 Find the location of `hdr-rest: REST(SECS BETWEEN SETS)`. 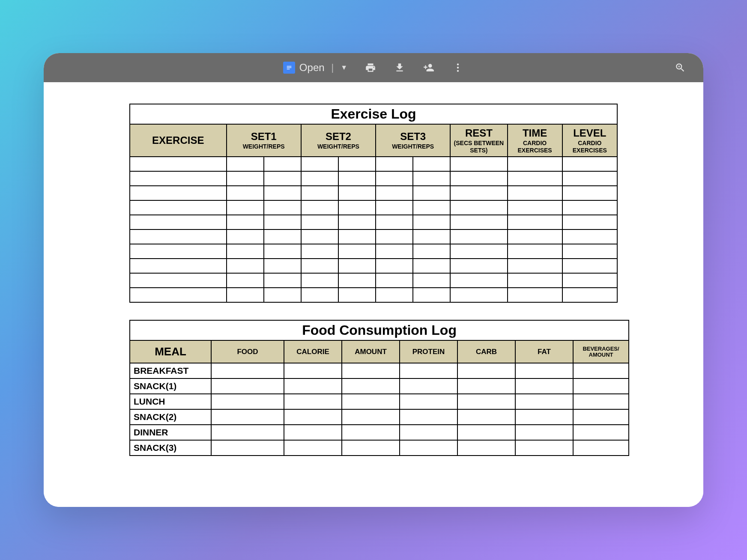

hdr-rest: REST(SECS BETWEEN SETS) is located at coordinates (479, 140).